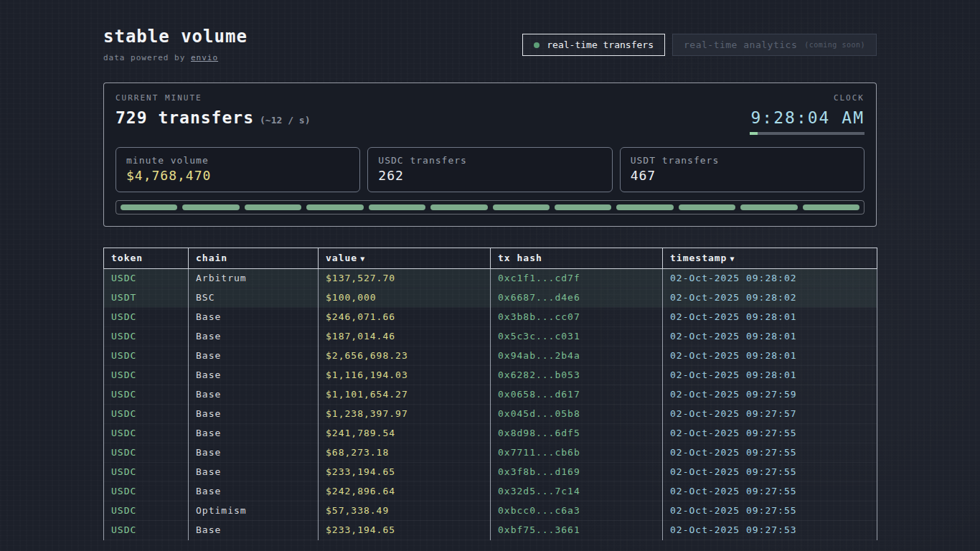  Describe the element at coordinates (577, 415) in the screenshot. I see `tx-hash-link: 0x045d...05b8` at that location.